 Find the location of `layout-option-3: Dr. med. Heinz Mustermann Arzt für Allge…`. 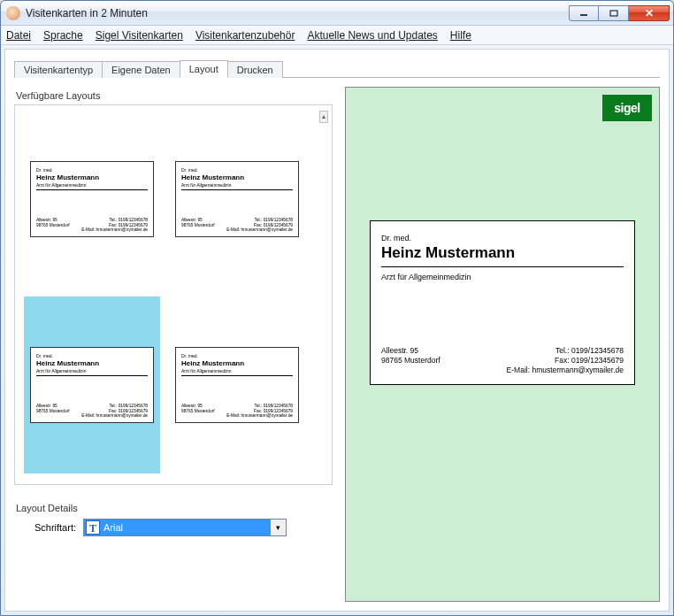

layout-option-3: Dr. med. Heinz Mustermann Arzt für Allge… is located at coordinates (92, 385).